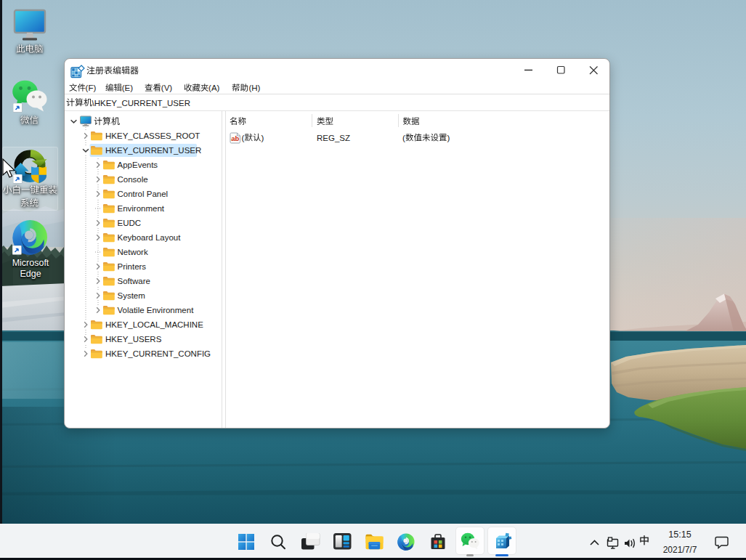 The width and height of the screenshot is (746, 560). I want to click on svg-text: HKEY_LOCAL_MACHINE, so click(154, 325).